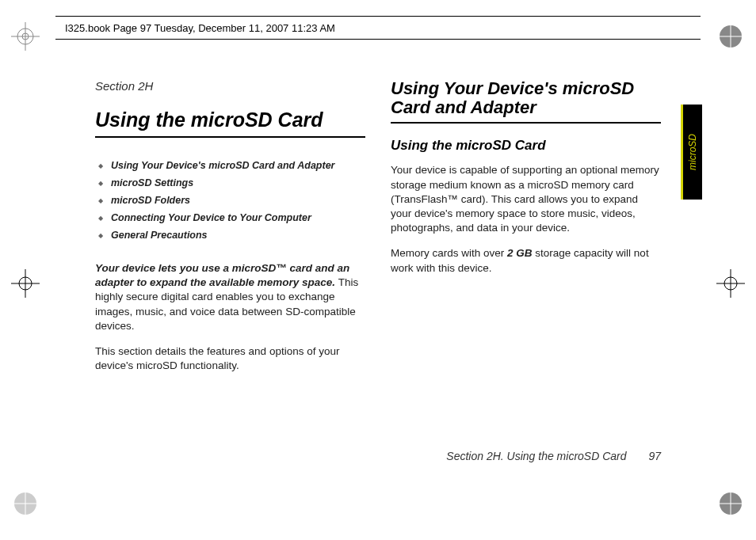 The width and height of the screenshot is (756, 540). I want to click on toc-list: Using Your Device's microSD Card and Ada…, so click(230, 200).